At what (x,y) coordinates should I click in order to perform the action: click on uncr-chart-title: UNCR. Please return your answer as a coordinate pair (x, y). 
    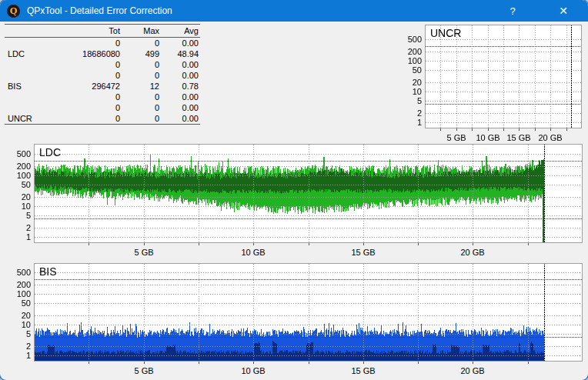
    Looking at the image, I should click on (446, 33).